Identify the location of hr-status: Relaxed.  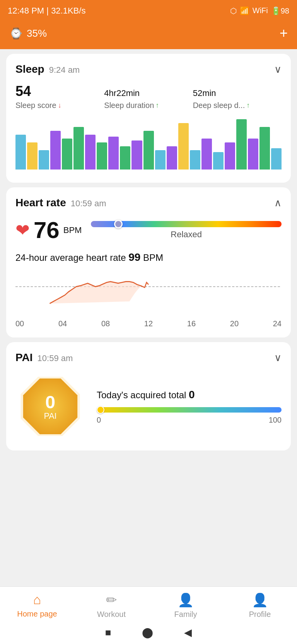
(186, 235).